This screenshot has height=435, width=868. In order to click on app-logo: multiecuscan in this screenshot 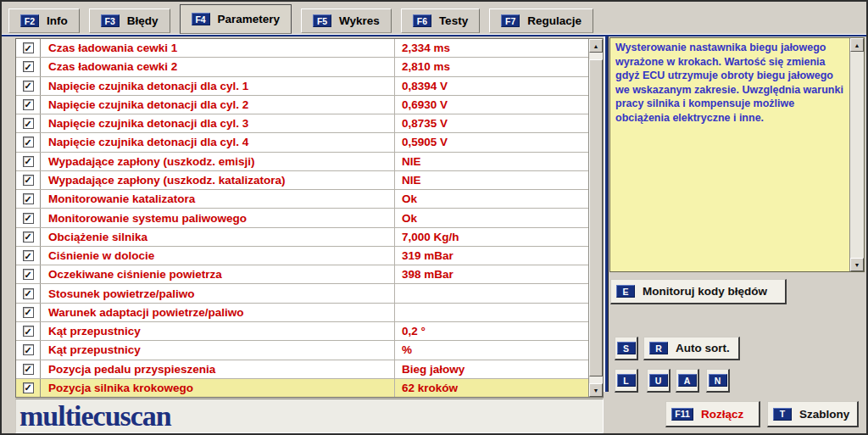, I will do `click(93, 416)`.